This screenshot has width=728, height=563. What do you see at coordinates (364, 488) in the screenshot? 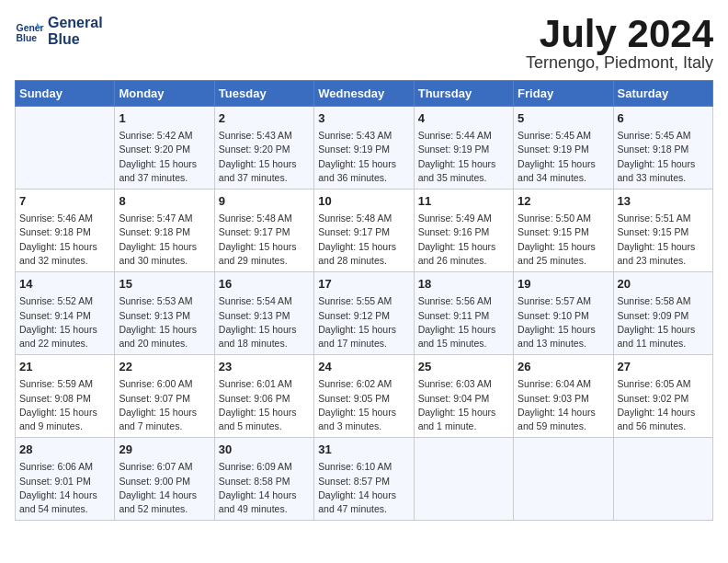
I see `cell-info: Sunrise: 6:10 AM Sunset: 8:57 PM Dayligh…` at bounding box center [364, 488].